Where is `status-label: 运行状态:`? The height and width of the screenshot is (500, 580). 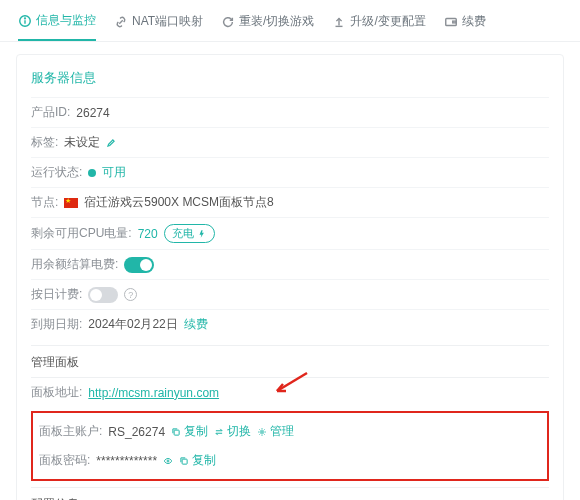 status-label: 运行状态: is located at coordinates (56, 172).